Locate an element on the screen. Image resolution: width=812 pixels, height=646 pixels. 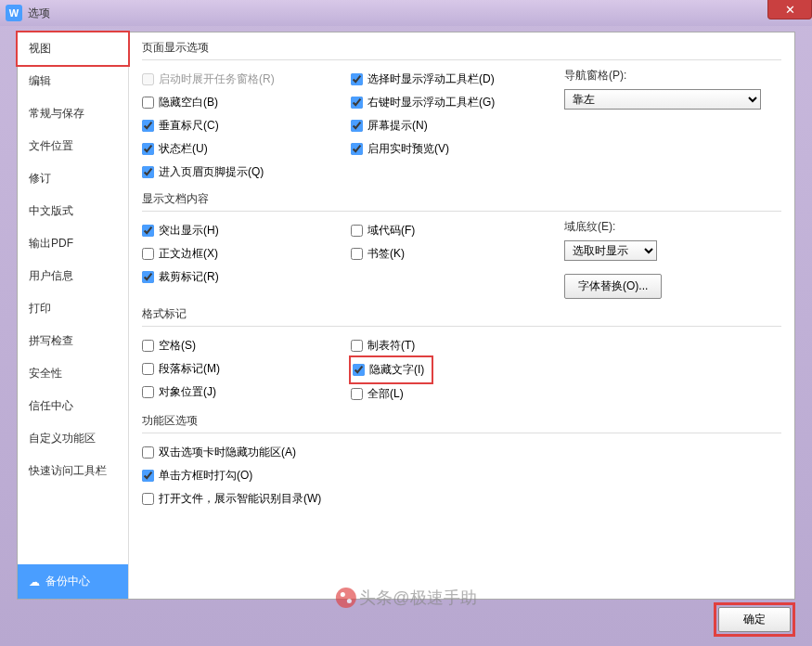
chk-click-check: 单击方框时打勾(O) is located at coordinates (462, 475).